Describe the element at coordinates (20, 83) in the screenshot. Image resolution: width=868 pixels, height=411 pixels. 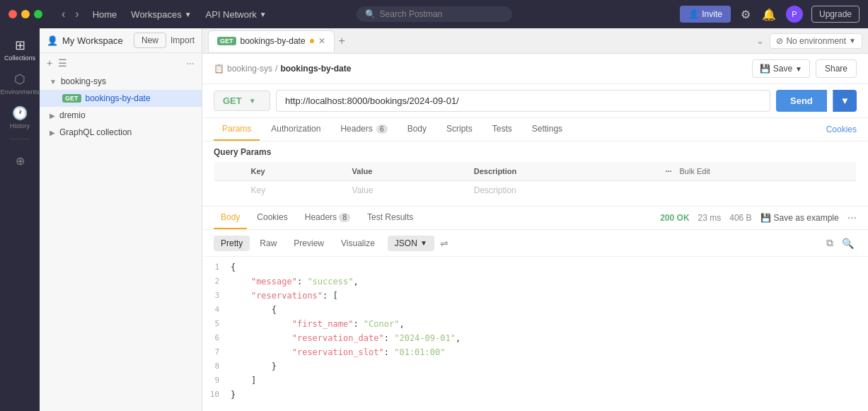
I see `sidebar-item-environments: ⬡ Environments` at that location.